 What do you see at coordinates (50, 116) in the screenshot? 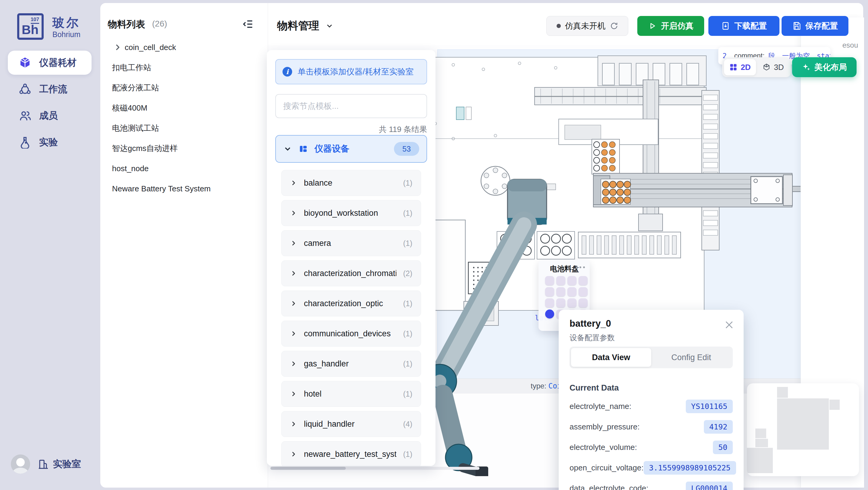
I see `sidebar-item-3: 成员` at bounding box center [50, 116].